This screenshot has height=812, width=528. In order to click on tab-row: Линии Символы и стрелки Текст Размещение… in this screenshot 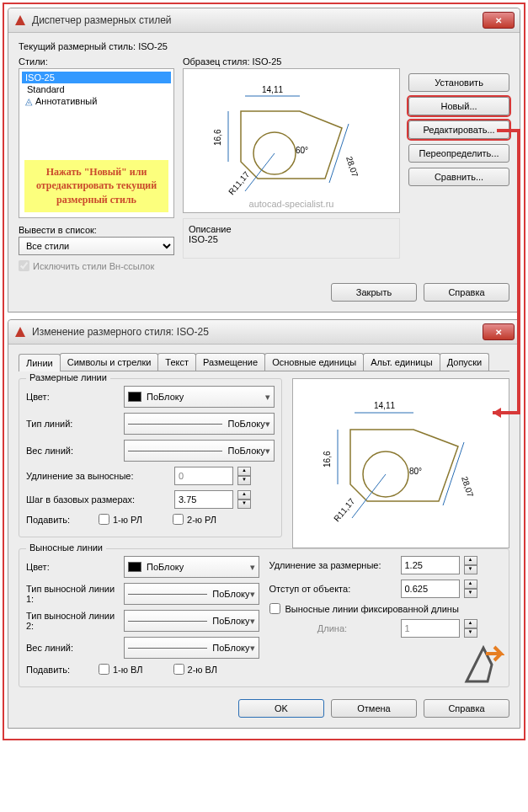, I will do `click(264, 362)`.